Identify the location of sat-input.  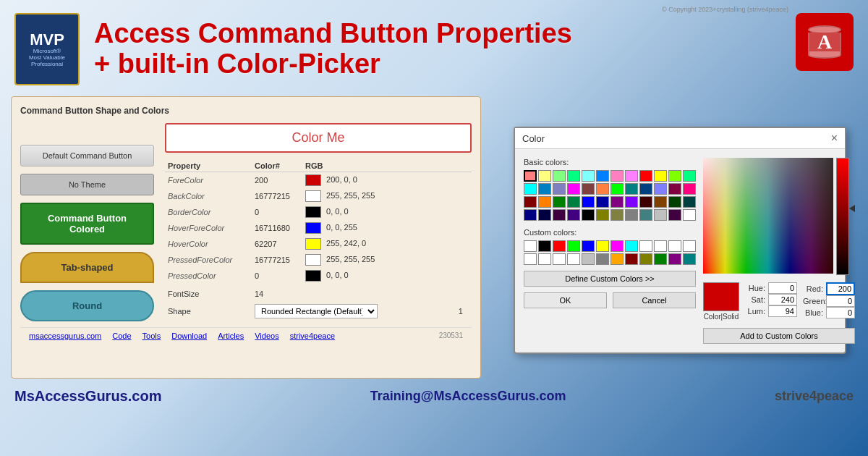
(783, 300).